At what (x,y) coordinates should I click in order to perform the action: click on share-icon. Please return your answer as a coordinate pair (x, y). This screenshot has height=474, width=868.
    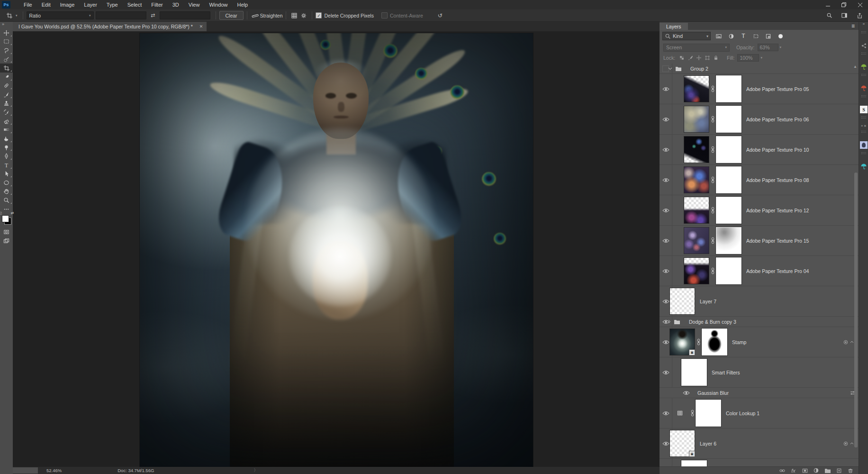
    Looking at the image, I should click on (859, 16).